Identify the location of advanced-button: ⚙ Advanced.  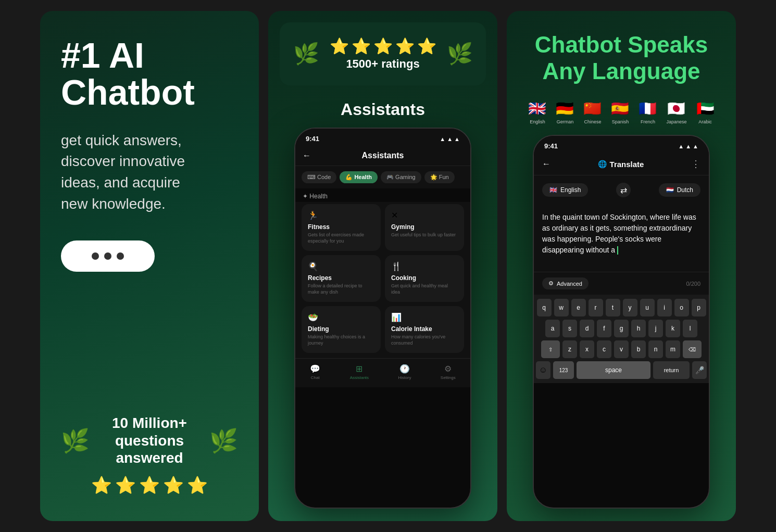
(566, 283).